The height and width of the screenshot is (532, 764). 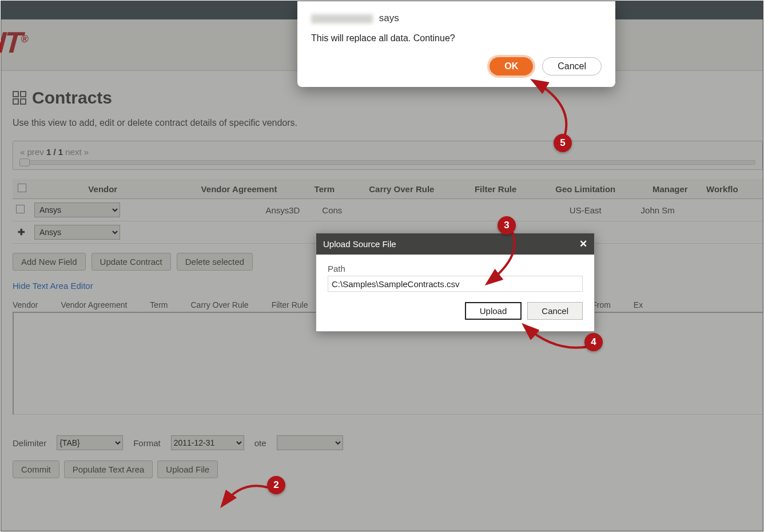 What do you see at coordinates (90, 443) in the screenshot?
I see `delimiter-select: {TAB}` at bounding box center [90, 443].